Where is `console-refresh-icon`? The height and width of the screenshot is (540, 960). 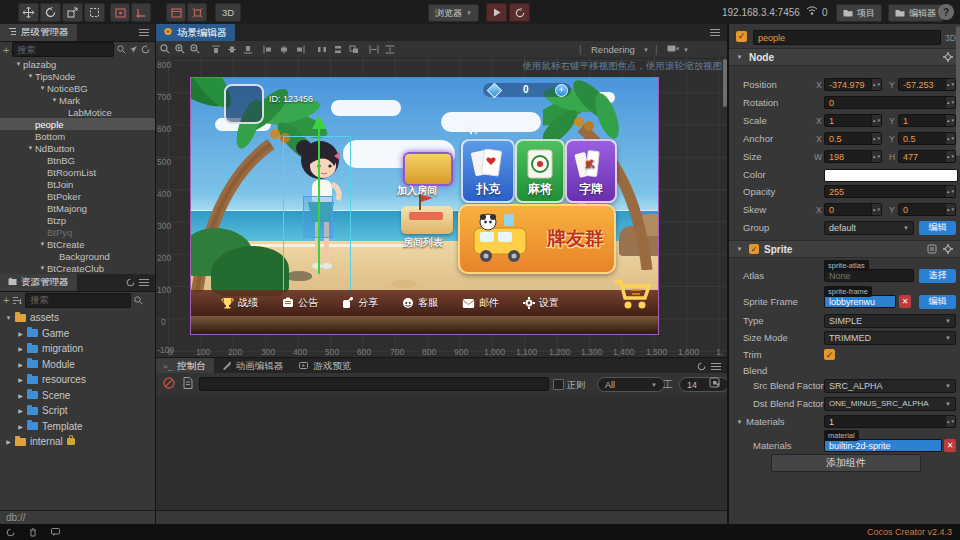 console-refresh-icon is located at coordinates (702, 366).